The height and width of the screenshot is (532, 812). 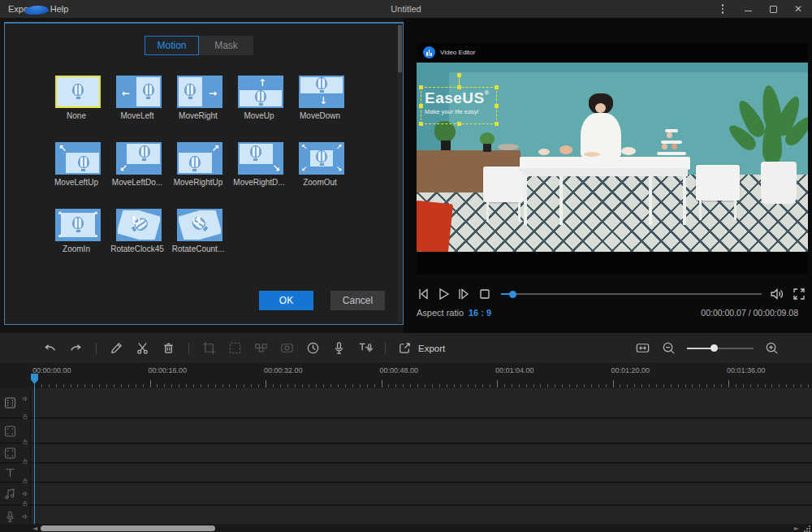 What do you see at coordinates (261, 97) in the screenshot?
I see `motion-preset-moveup: ↑MoveUp` at bounding box center [261, 97].